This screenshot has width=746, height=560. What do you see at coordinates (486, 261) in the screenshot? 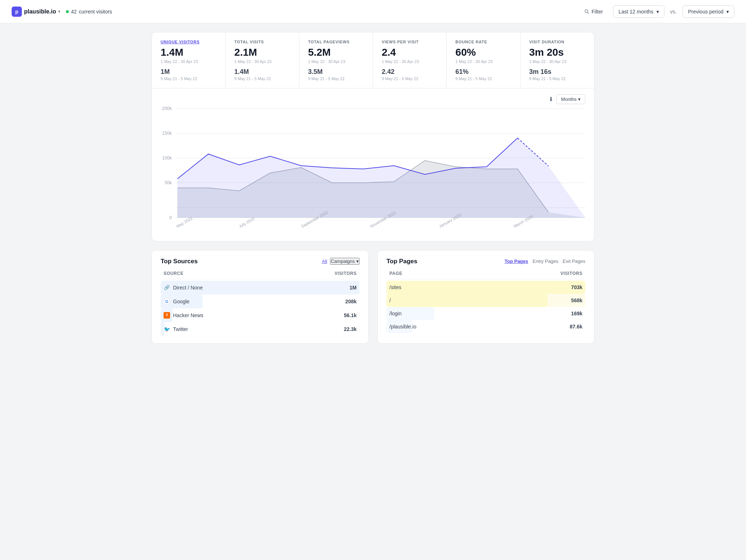
I see `top-pages-header: Top Pages Top Pages Entry Pages Exit Pag…` at bounding box center [486, 261].